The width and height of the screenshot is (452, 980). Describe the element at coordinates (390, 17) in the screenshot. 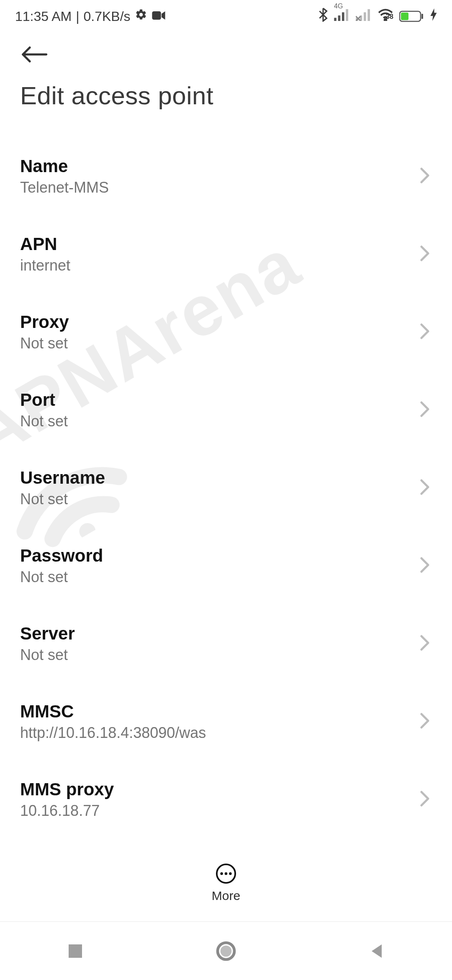

I see `battery-percent: 38` at that location.